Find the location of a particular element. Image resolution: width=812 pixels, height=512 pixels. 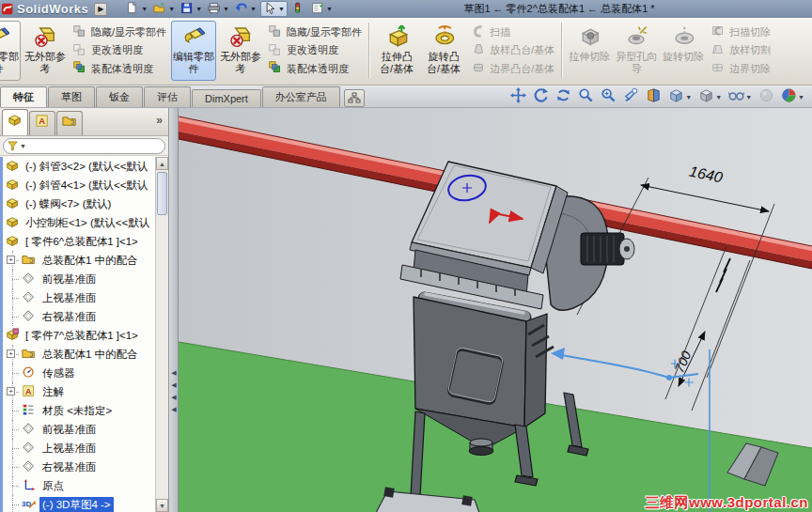

tree-item: 材质 <未指定> is located at coordinates (77, 411).